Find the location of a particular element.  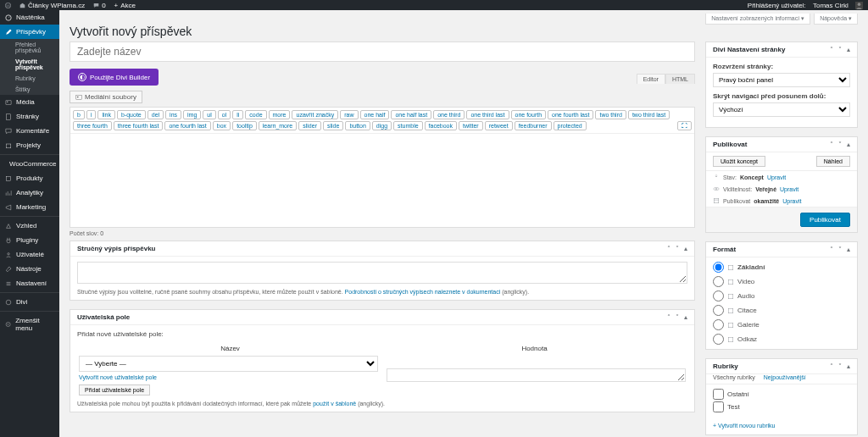

menu-media: Média is located at coordinates (30, 102).